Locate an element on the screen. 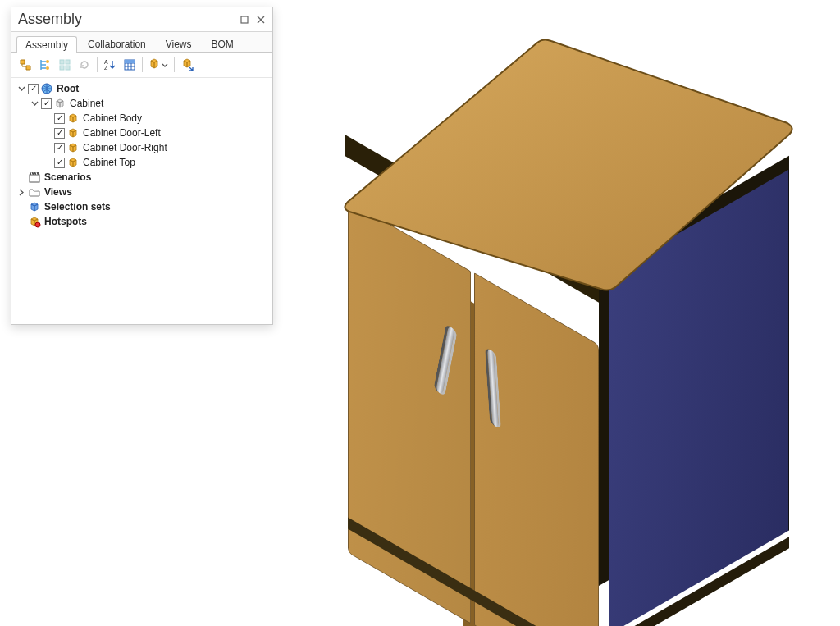 The height and width of the screenshot is (626, 840). tree-node: ✓Cabinet Door-Left is located at coordinates (142, 133).